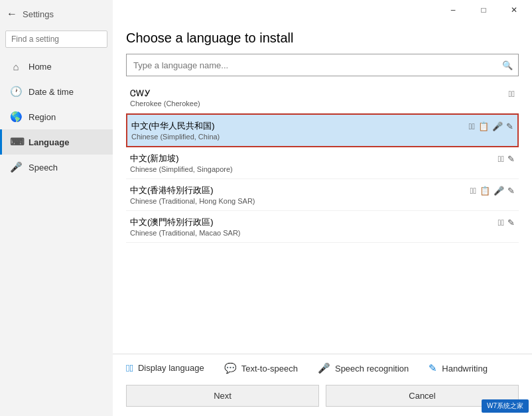 This screenshot has height=416, width=532. I want to click on feature-text-to-speech: 💬 Text-to-speech, so click(261, 368).